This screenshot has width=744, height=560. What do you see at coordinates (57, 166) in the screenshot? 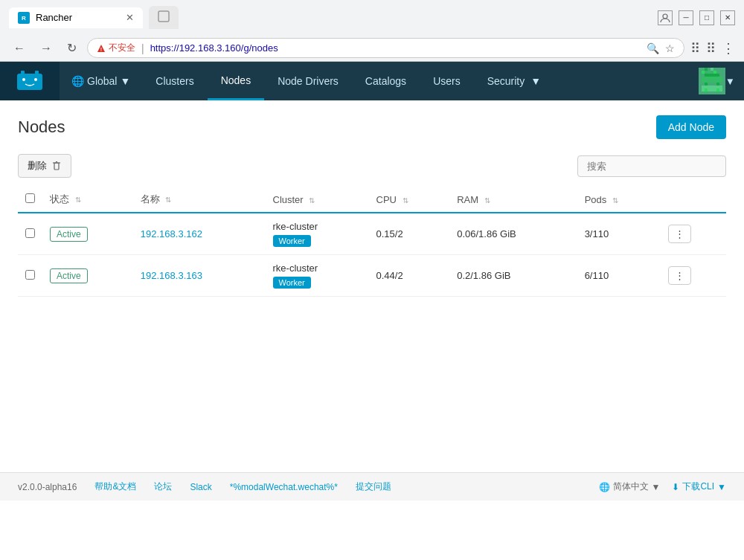
I see `trash-icon` at bounding box center [57, 166].